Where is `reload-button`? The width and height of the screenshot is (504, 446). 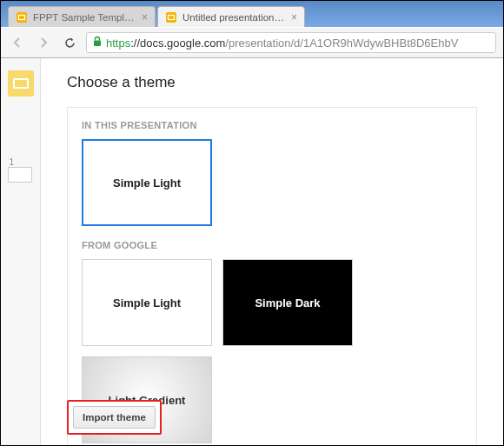
reload-button is located at coordinates (70, 43).